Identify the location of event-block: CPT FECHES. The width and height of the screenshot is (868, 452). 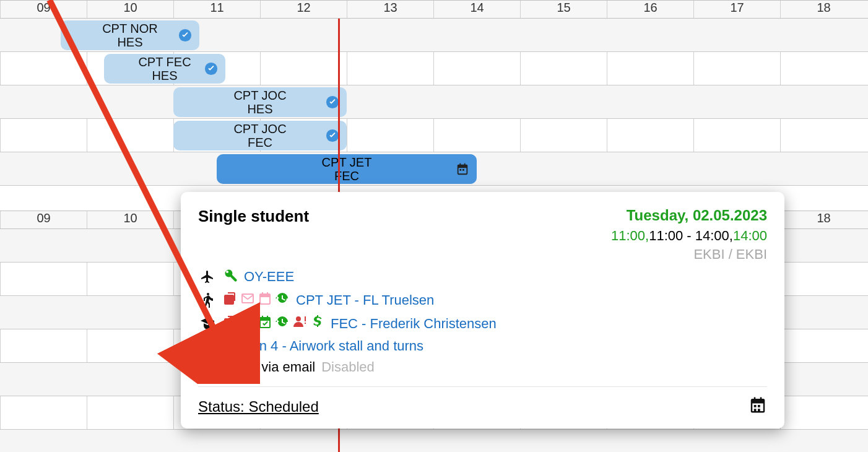
(165, 69).